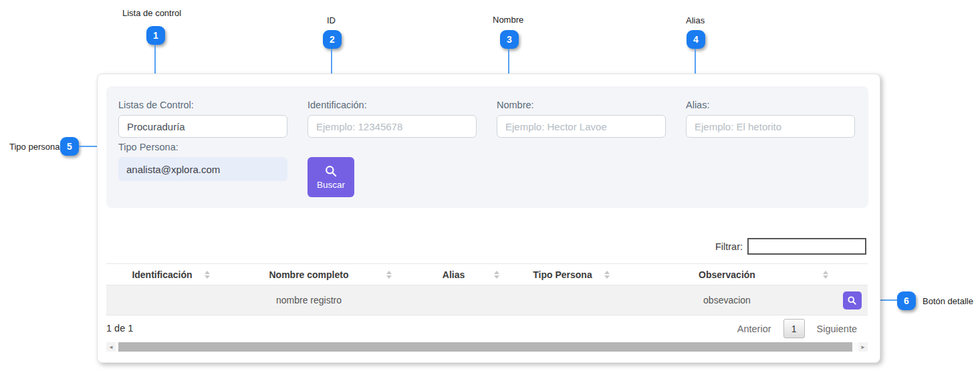 This screenshot has width=980, height=371. I want to click on pagination-prev-button: Anterior, so click(754, 329).